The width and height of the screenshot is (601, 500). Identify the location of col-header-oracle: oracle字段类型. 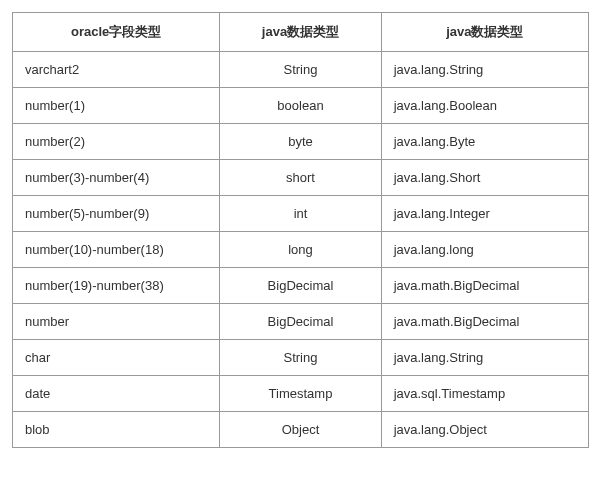
(116, 32).